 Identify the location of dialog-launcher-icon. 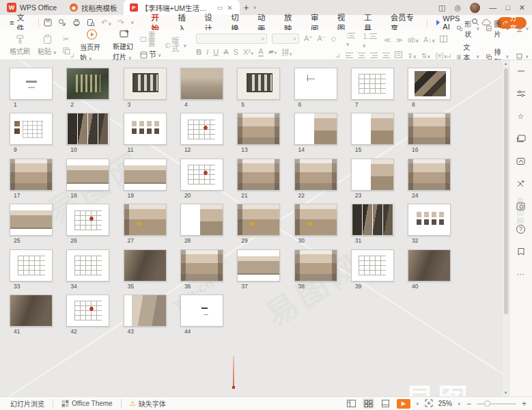
(337, 56).